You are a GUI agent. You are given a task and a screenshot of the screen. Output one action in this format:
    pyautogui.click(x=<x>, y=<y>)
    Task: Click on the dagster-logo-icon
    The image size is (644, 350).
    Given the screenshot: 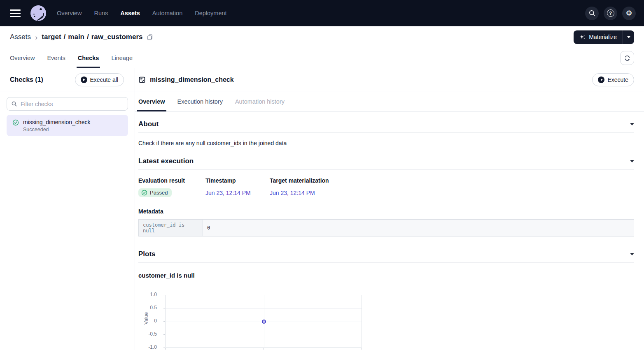 What is the action you would take?
    pyautogui.click(x=38, y=13)
    